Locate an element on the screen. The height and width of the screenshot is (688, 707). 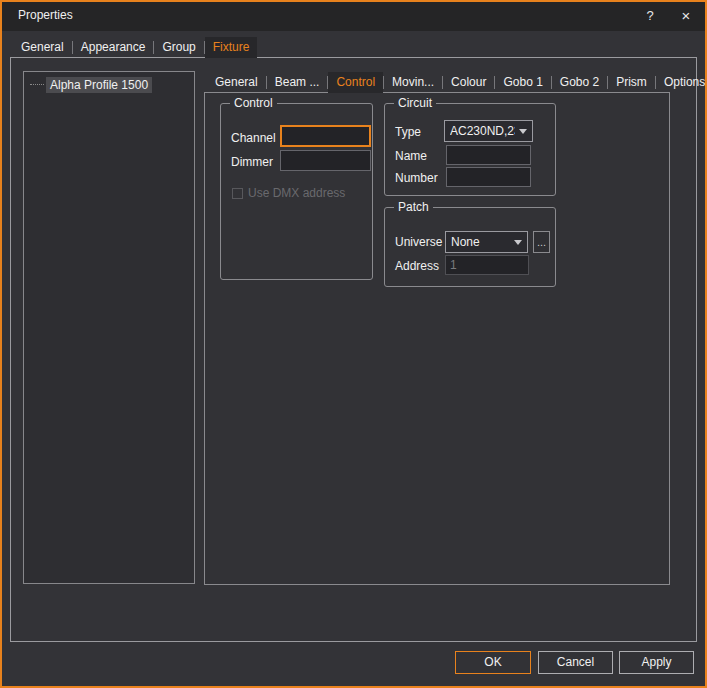
address-label: Address is located at coordinates (417, 266).